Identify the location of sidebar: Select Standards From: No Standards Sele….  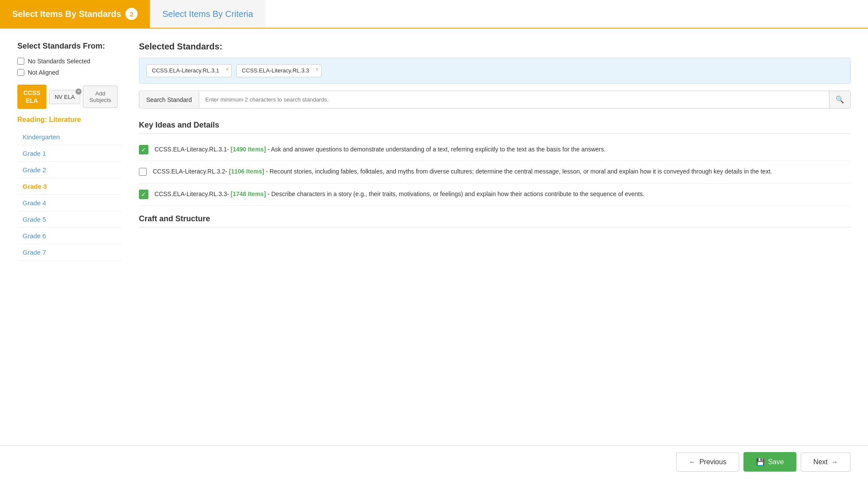
(69, 237).